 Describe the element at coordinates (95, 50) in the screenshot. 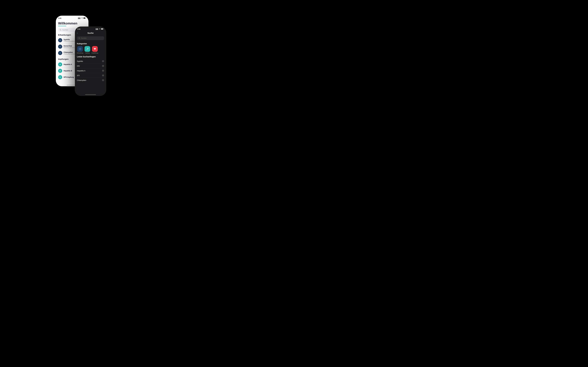

I see `category-empfehlung: Empfehlung` at that location.